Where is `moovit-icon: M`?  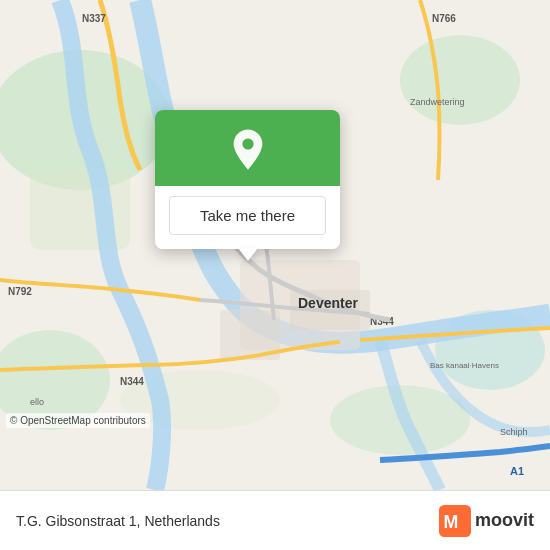 moovit-icon: M is located at coordinates (455, 521).